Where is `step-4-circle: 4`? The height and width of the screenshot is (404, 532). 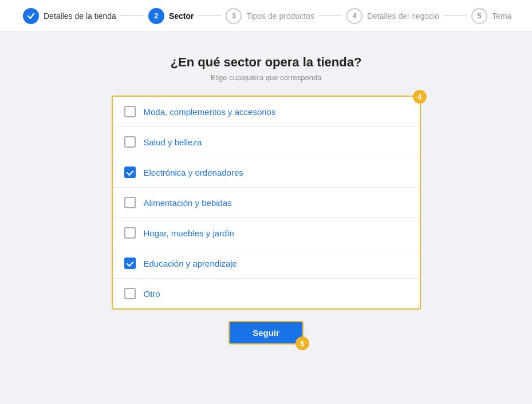
step-4-circle: 4 is located at coordinates (354, 16).